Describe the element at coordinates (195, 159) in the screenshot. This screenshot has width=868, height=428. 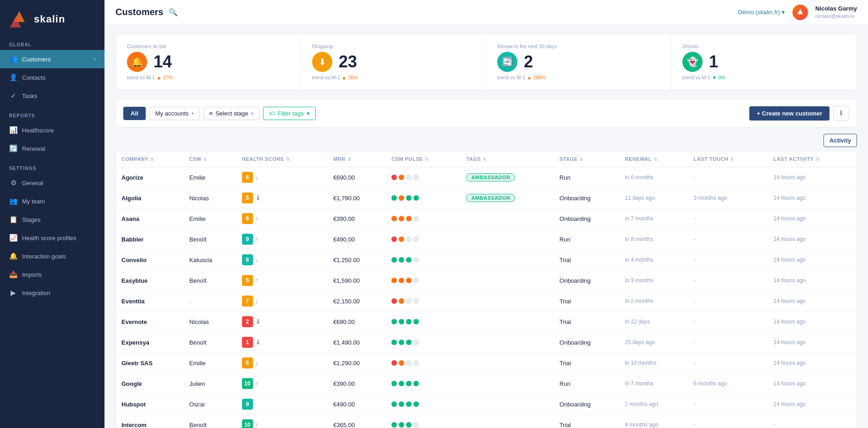
I see `col-label-1: CSM` at that location.